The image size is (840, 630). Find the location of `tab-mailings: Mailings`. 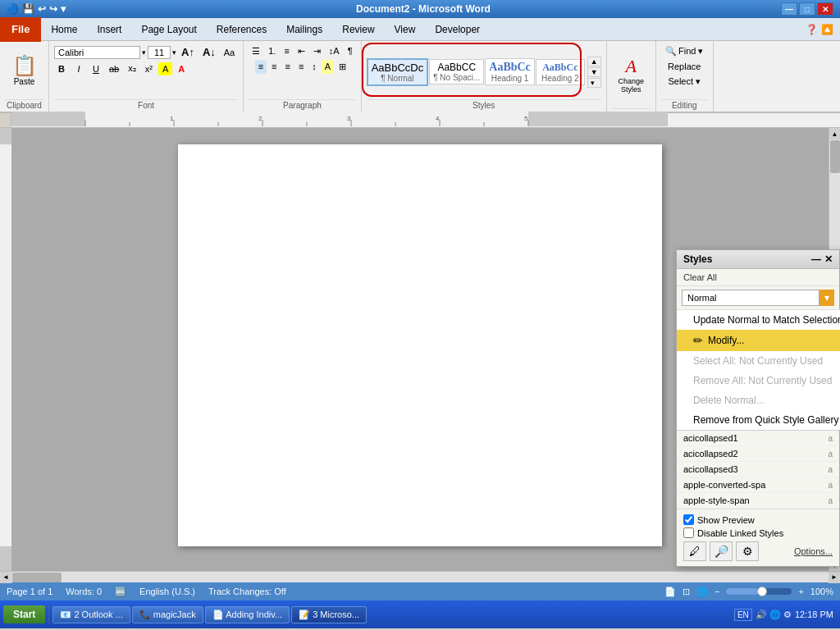

tab-mailings: Mailings is located at coordinates (304, 30).